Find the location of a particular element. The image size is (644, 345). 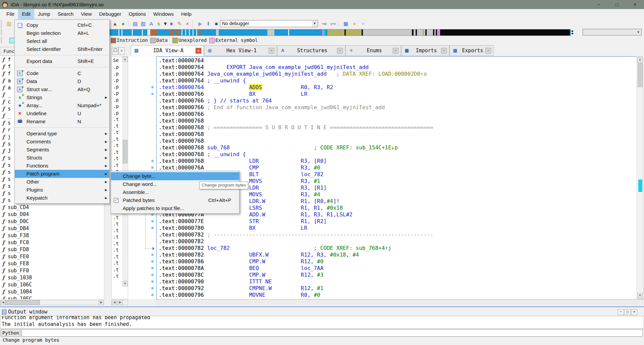

function-row: ƒsub_1038 is located at coordinates (52, 278).